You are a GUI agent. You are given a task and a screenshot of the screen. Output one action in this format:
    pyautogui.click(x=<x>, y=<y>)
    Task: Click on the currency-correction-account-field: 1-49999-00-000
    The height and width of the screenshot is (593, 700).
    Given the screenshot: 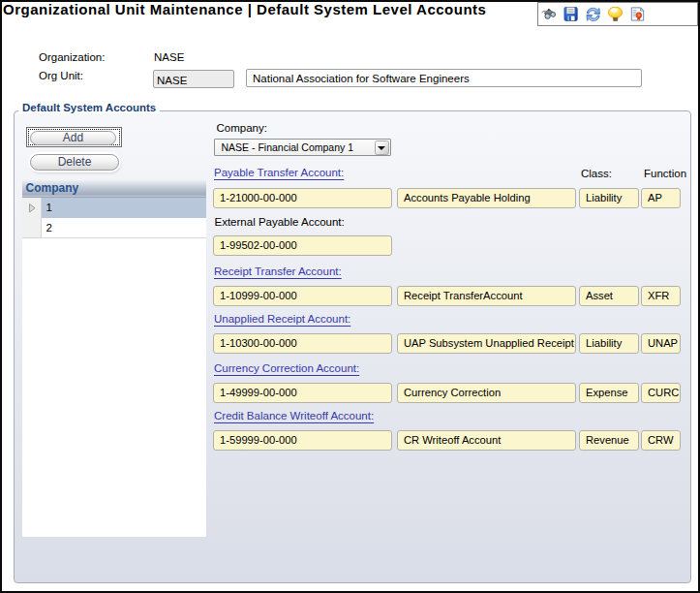 What is the action you would take?
    pyautogui.click(x=302, y=393)
    